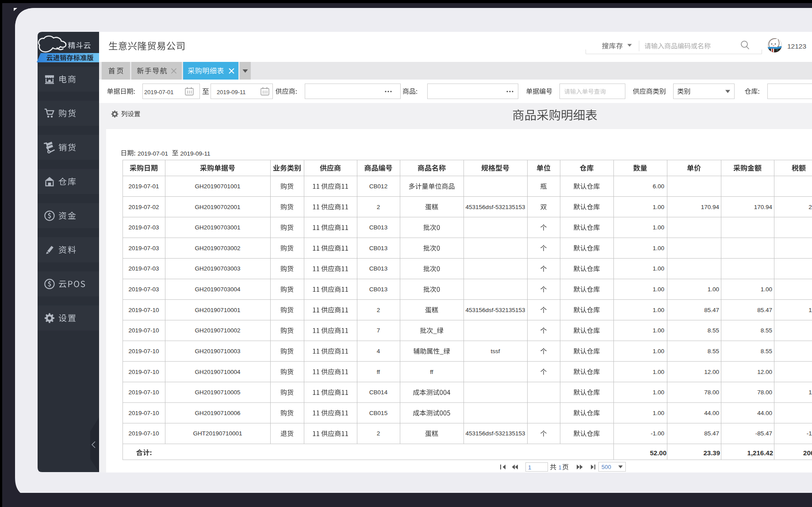  What do you see at coordinates (810, 310) in the screenshot?
I see `svg-text: 10.68` at bounding box center [810, 310].